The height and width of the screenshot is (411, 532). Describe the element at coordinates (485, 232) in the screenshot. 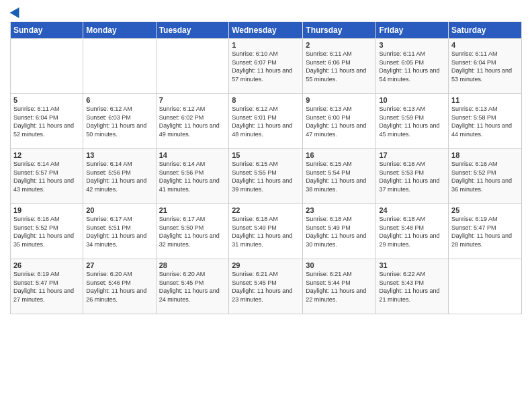

I see `day-info: Sunrise: 6:19 AM Sunset: 5:47 PM Dayligh…` at that location.